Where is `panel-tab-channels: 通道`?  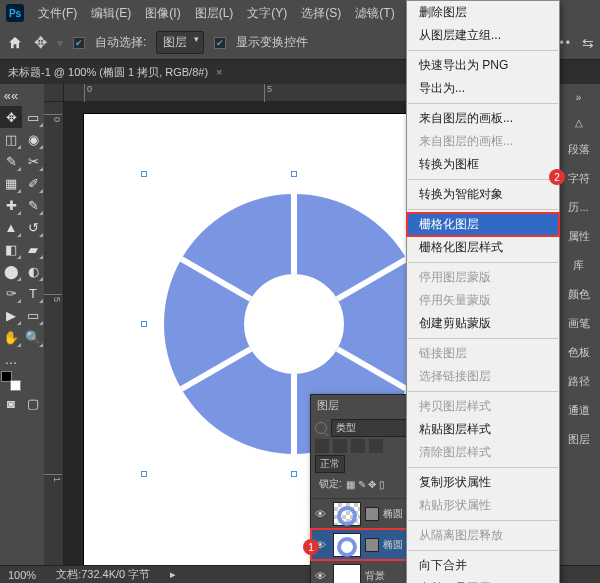
panel-tab-channels: 通道 is located at coordinates (579, 410).